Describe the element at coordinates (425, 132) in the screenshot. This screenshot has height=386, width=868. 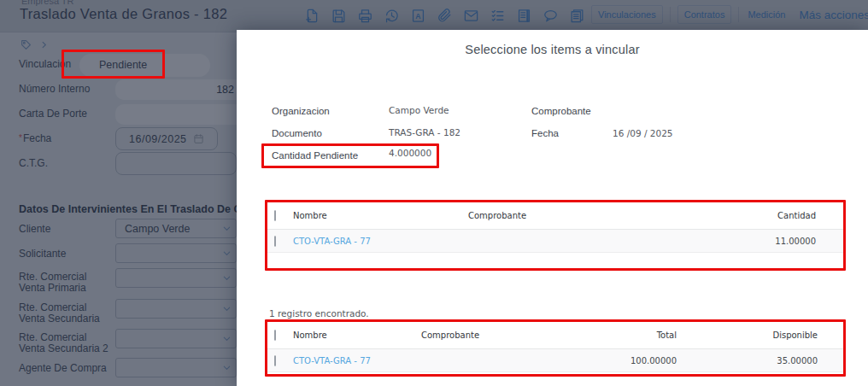
I see `documento-value: TRAS-GRA - 182` at that location.